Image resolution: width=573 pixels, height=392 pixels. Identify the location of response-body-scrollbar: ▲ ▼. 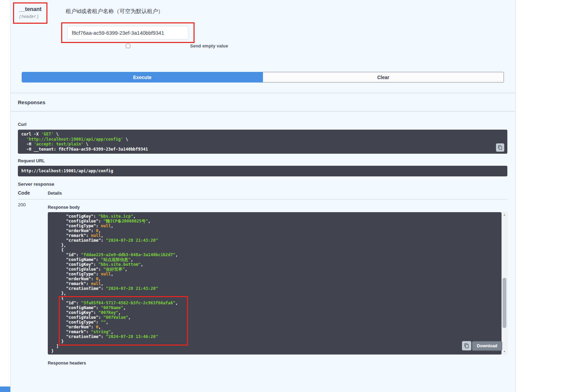
(505, 283).